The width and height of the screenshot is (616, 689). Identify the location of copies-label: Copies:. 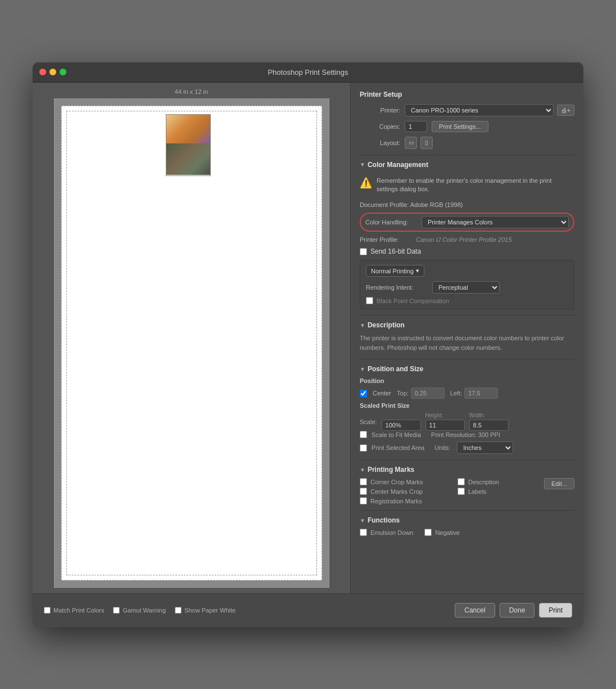
(382, 127).